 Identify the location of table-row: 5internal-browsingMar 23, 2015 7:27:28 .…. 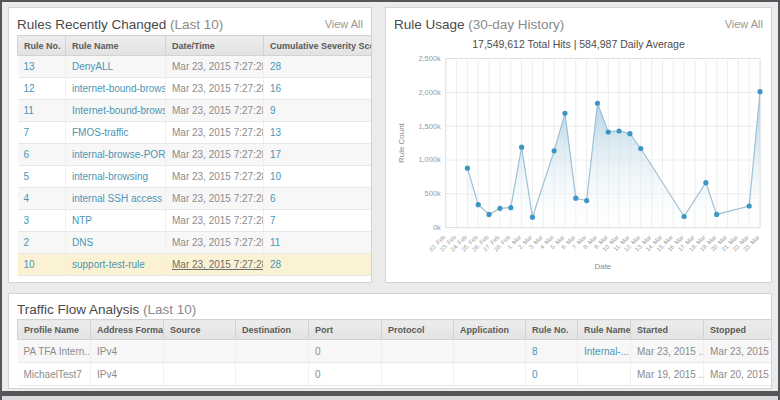
(196, 177).